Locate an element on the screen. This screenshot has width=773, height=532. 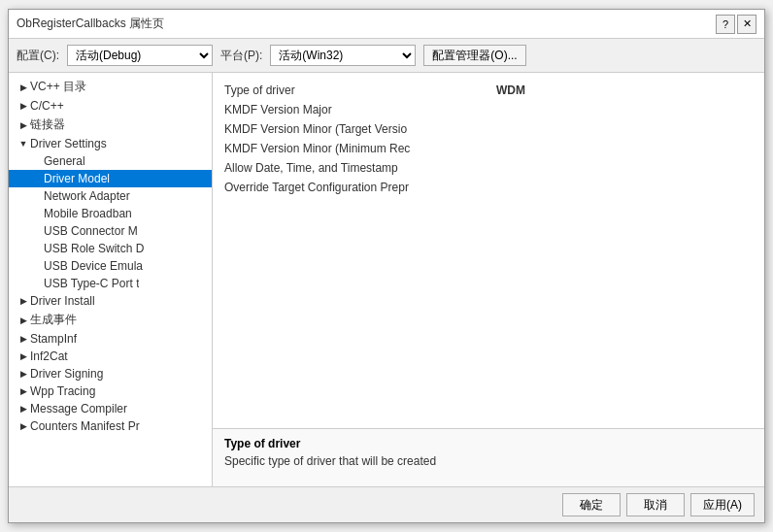
tree-item-driver-install: ▶Driver Install is located at coordinates (111, 301).